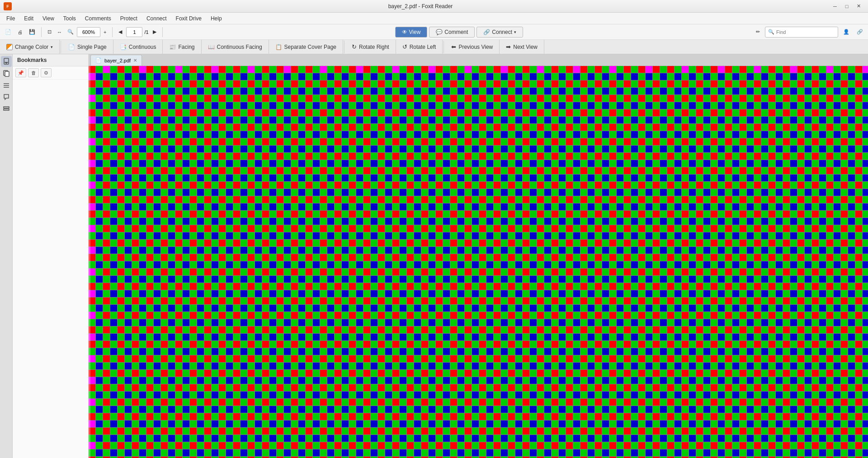 Image resolution: width=868 pixels, height=458 pixels. I want to click on continuous-facing-icon: 📖, so click(212, 47).